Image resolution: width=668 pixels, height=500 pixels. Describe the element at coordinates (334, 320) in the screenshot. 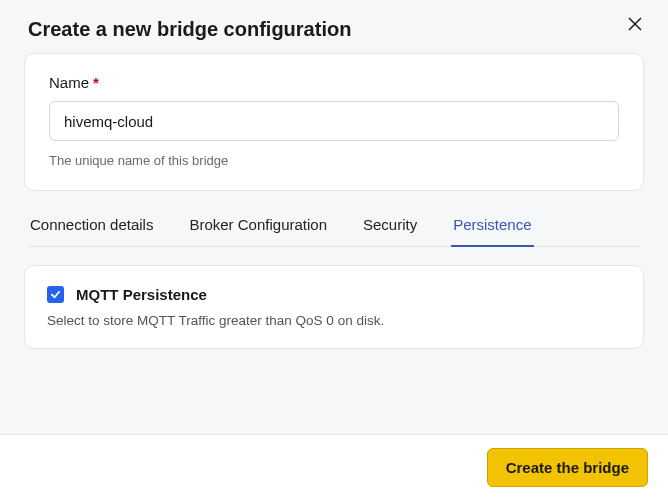

I see `persistence-description: Select to store MQTT Traffic greater tha…` at that location.